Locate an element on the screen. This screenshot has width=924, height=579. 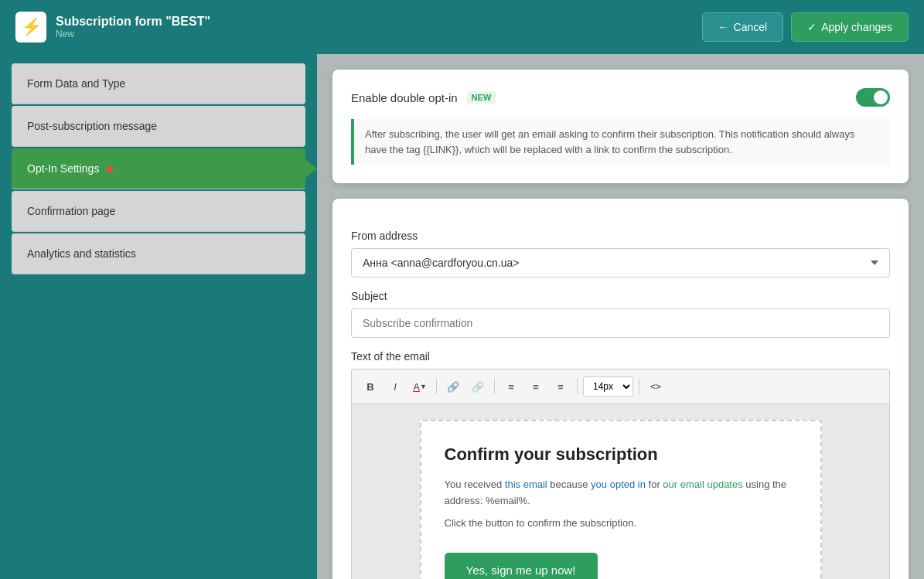
email-confirm-button: Yes, sign me up now! is located at coordinates (521, 566).